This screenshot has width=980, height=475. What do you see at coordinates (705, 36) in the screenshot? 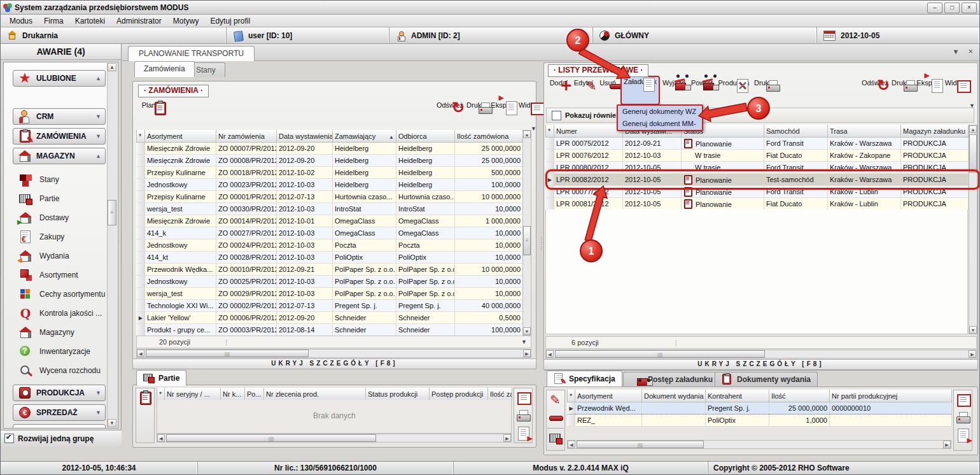
I see `profile-segment: GŁÓWNY` at bounding box center [705, 36].